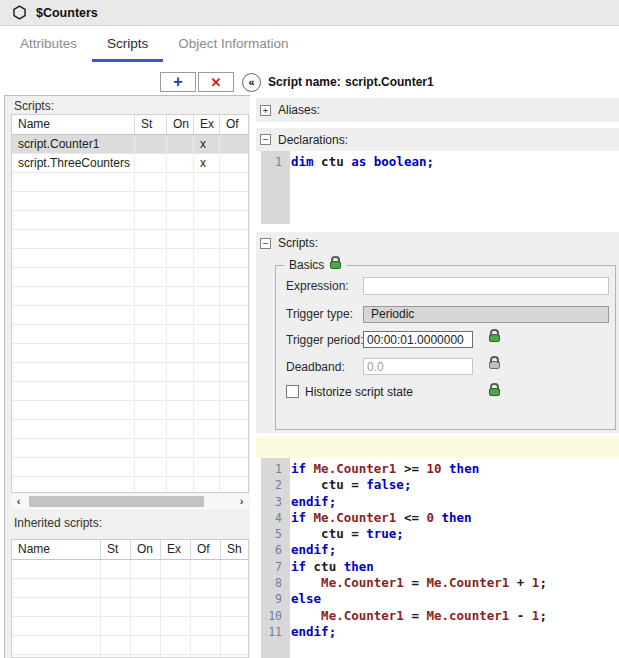 The width and height of the screenshot is (619, 658). I want to click on add-script-button: +, so click(178, 82).